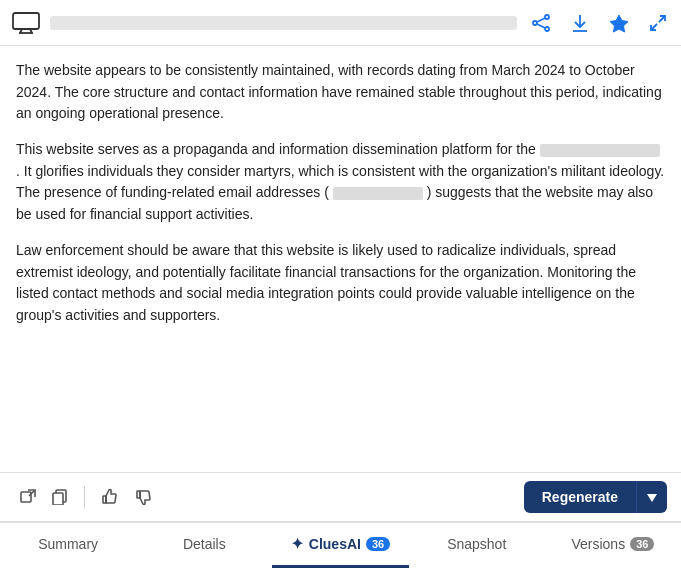 The image size is (681, 568). I want to click on paragraph-2: This website serves as a propaganda and …, so click(340, 182).